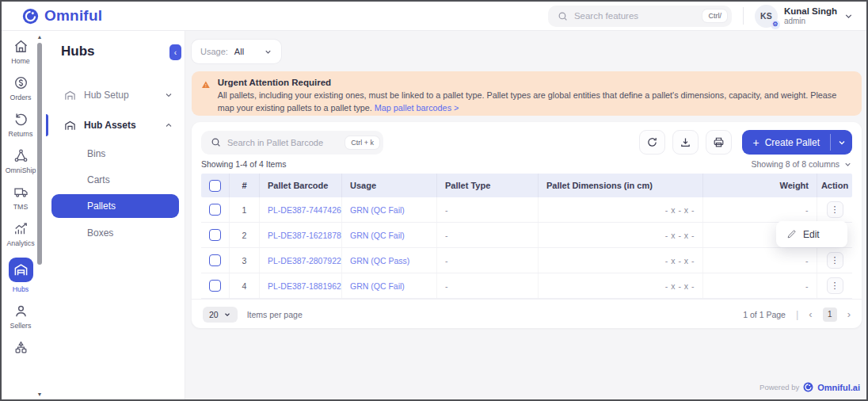 The width and height of the screenshot is (868, 401). I want to click on primary-sidebar: Home Orders Returns OmniShip, so click(24, 216).